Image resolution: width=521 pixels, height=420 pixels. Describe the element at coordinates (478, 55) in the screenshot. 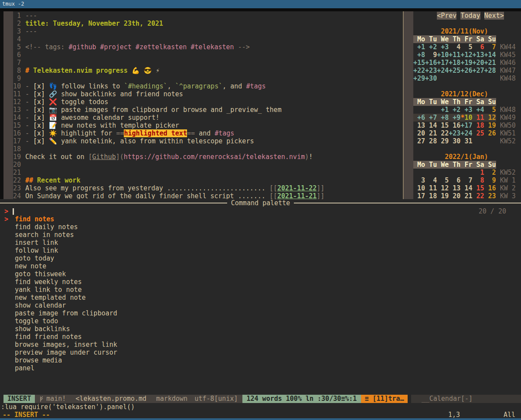

I see `calendar-day: +13` at that location.